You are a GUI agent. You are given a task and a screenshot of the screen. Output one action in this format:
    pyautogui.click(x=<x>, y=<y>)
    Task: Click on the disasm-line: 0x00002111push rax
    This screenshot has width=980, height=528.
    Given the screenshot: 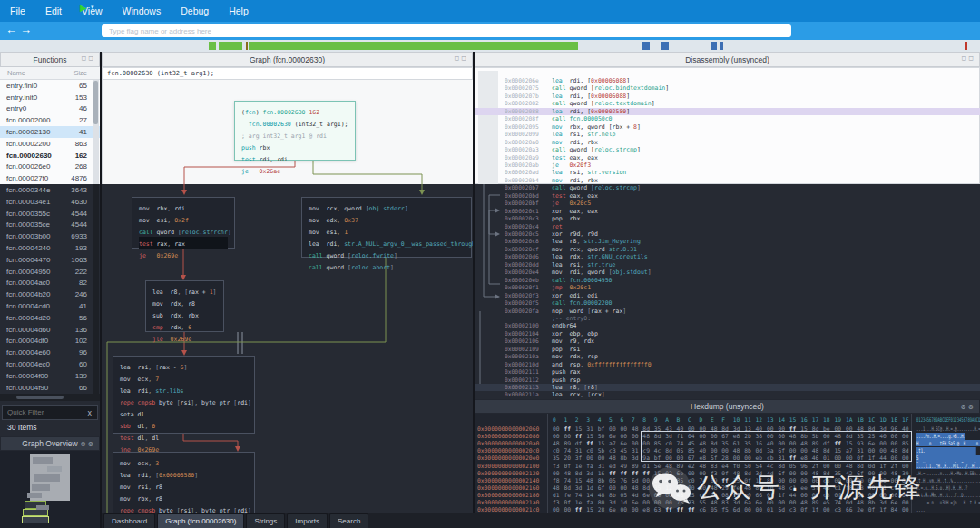 What is the action you would take?
    pyautogui.click(x=728, y=372)
    